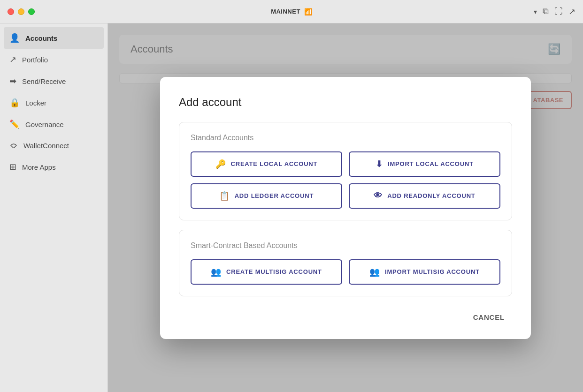  I want to click on multisig-create-icon: 👥, so click(216, 272).